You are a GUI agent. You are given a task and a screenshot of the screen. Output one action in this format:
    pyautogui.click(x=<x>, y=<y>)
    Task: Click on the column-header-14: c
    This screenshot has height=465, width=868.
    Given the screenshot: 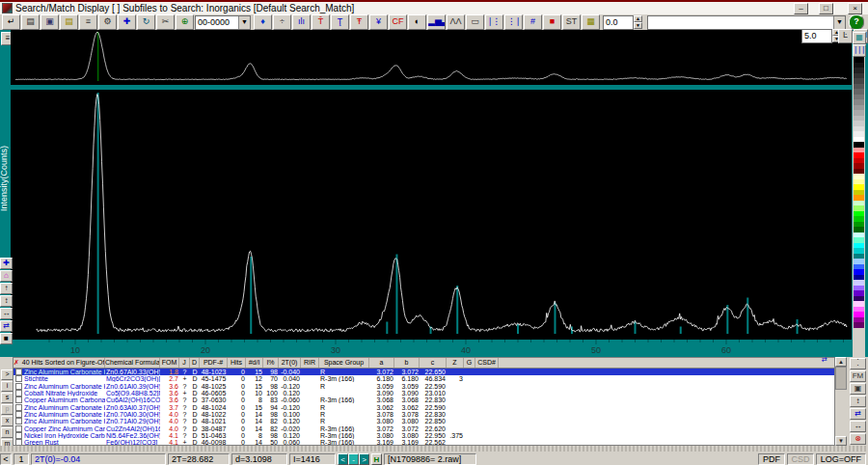 What is the action you would take?
    pyautogui.click(x=433, y=363)
    